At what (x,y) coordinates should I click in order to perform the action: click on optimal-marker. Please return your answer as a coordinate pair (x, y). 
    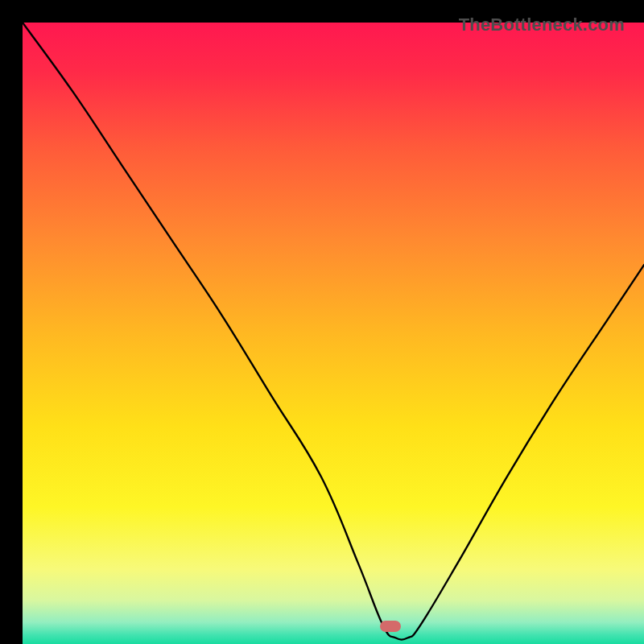
    Looking at the image, I should click on (390, 626).